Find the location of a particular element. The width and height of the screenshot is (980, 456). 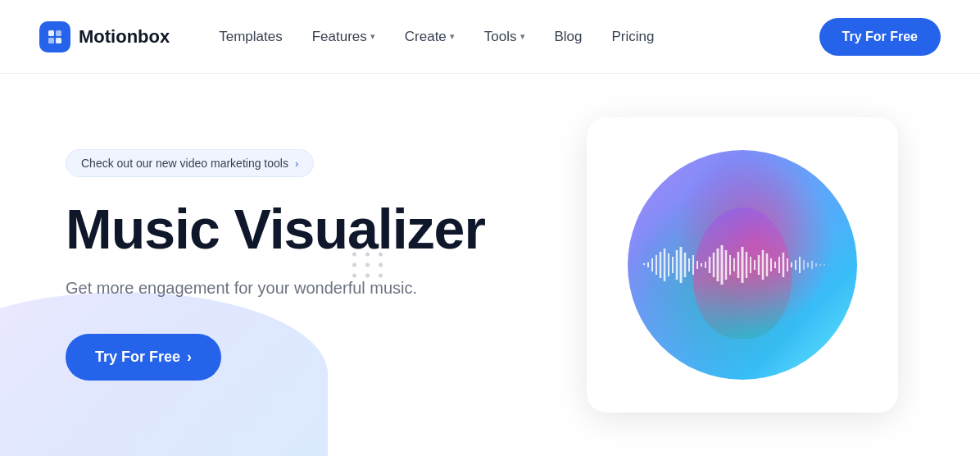

hero-subtitle: Get more engagement for your wonderful m… is located at coordinates (293, 289).